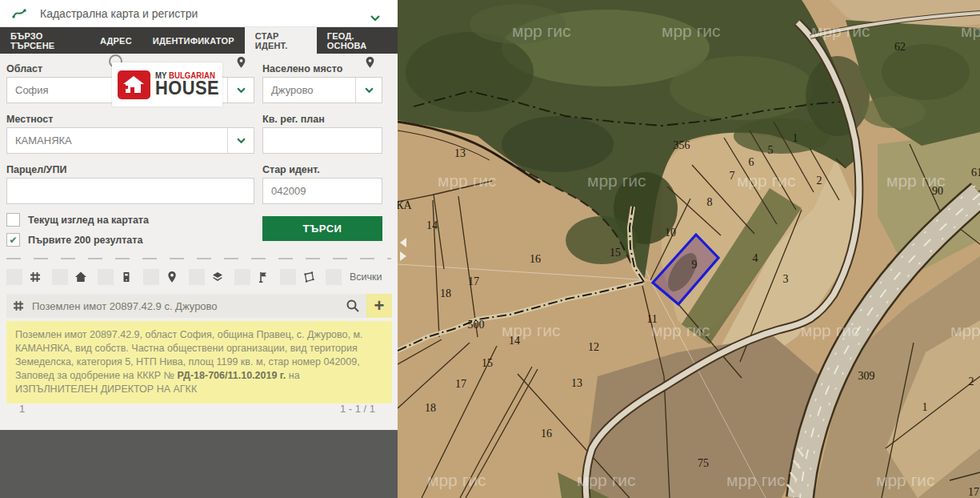 The image size is (980, 498). Describe the element at coordinates (733, 176) in the screenshot. I see `parcel-label-7: 7` at that location.